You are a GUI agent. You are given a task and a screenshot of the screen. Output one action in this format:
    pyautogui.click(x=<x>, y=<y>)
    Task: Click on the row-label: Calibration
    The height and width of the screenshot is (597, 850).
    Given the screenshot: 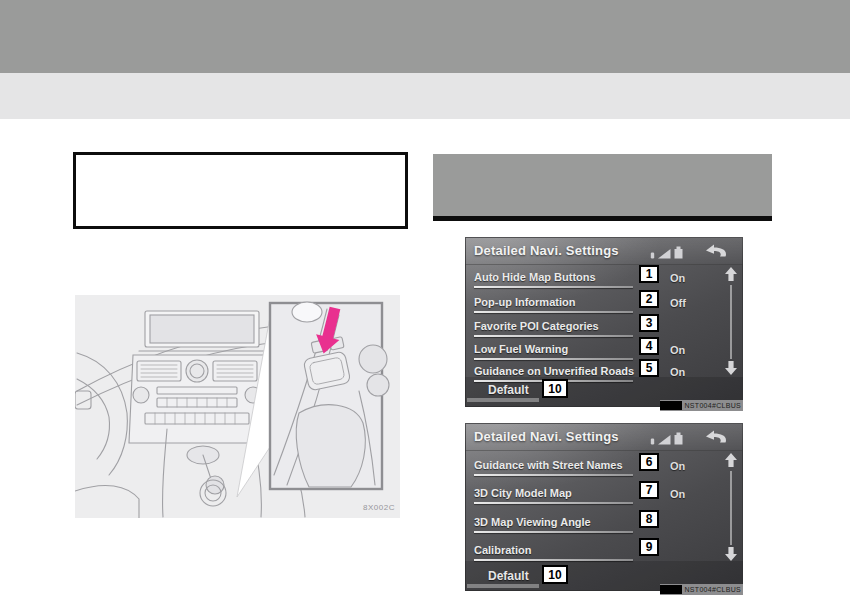 What is the action you would take?
    pyautogui.click(x=502, y=550)
    